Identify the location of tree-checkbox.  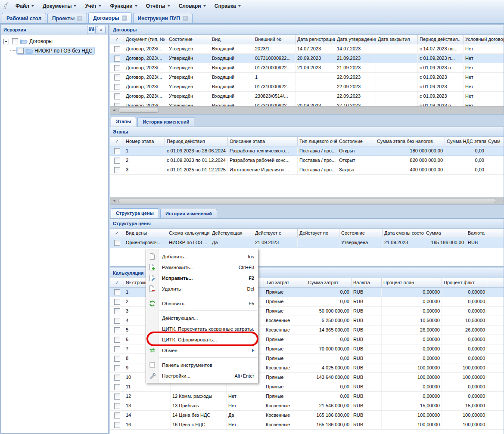
(15, 41).